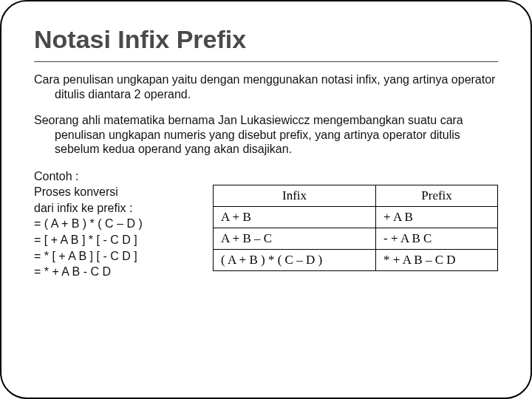  I want to click on example-block: Contoh : Proses konversi dari infix ke p…, so click(119, 225).